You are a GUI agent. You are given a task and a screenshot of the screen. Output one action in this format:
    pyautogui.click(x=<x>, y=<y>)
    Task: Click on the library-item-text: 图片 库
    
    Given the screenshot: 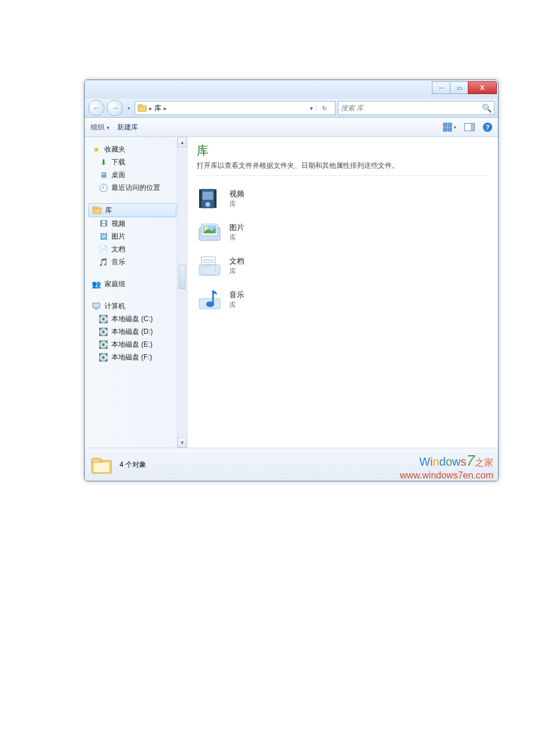 What is the action you would take?
    pyautogui.click(x=237, y=232)
    